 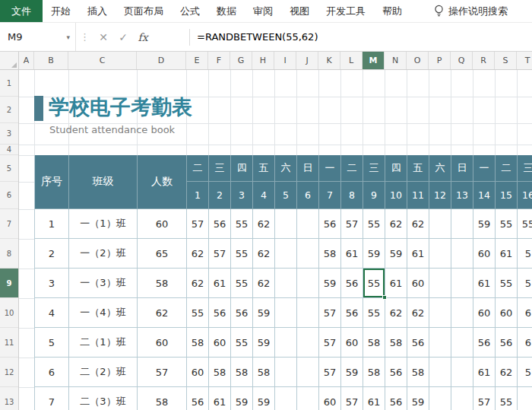 I want to click on column-header-M: M, so click(x=374, y=61).